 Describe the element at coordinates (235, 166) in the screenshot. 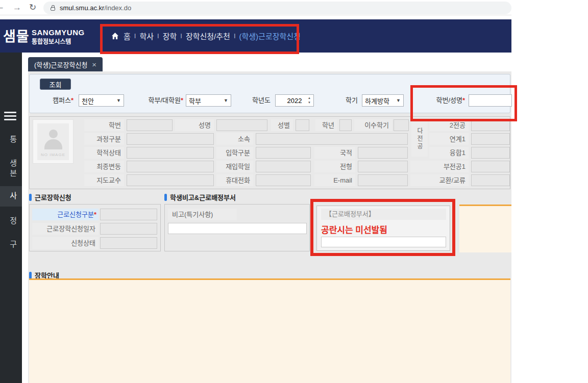

I see `label-readmission-date: 재입학일` at that location.